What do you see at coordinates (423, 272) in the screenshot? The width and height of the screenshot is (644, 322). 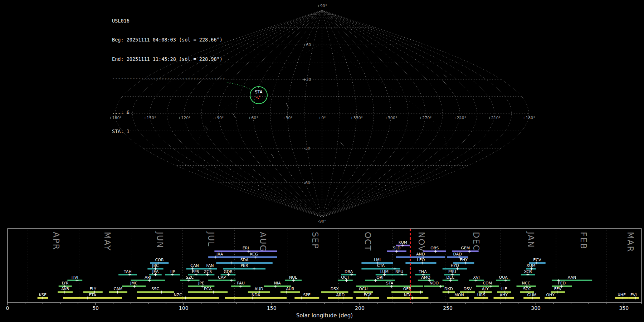 I see `shower-code-label: THA` at bounding box center [423, 272].